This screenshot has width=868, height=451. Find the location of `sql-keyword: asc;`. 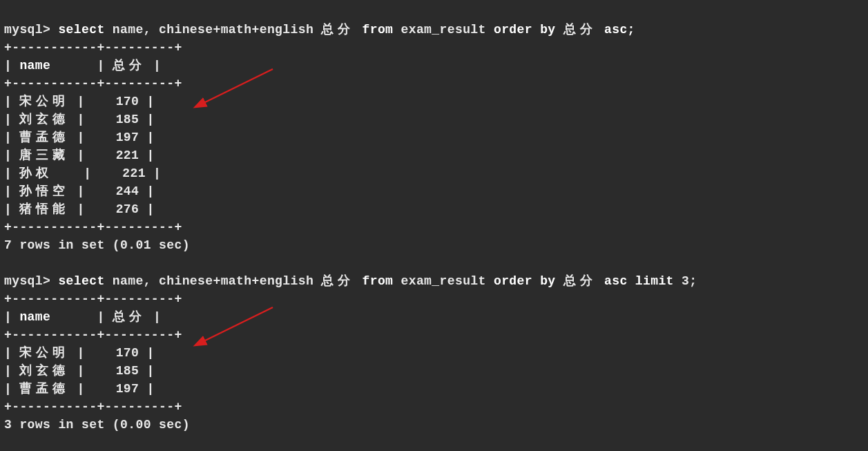

sql-keyword: asc; is located at coordinates (620, 30).